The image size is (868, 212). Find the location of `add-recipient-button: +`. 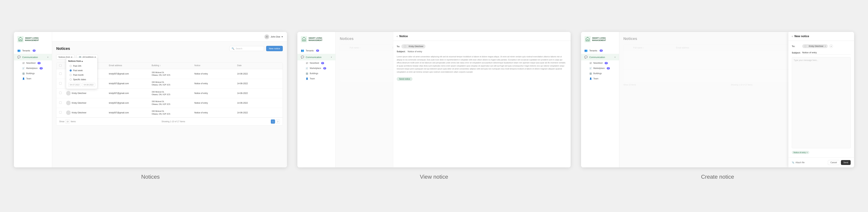

add-recipient-button: + is located at coordinates (831, 46).